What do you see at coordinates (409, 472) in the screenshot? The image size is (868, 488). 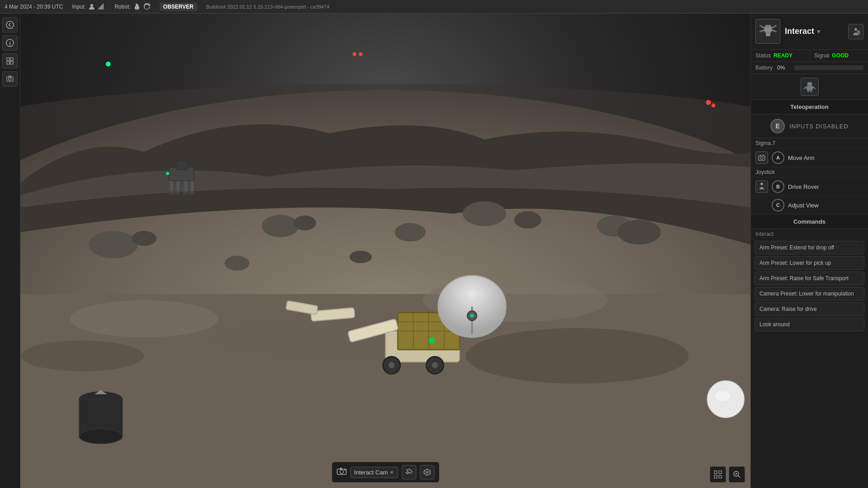 I see `pin-button` at bounding box center [409, 472].